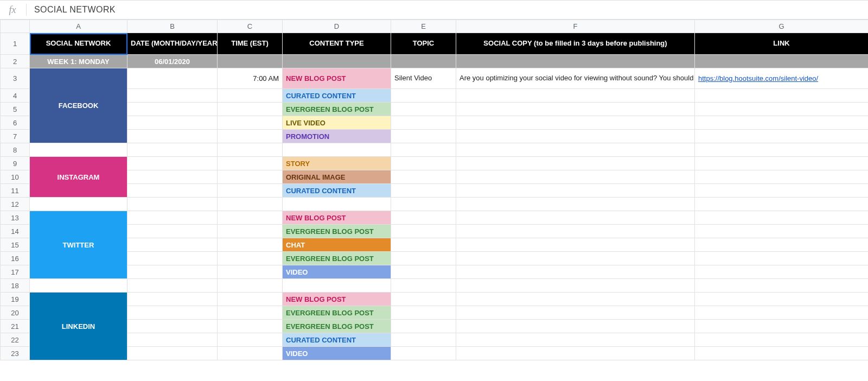 This screenshot has width=868, height=381. What do you see at coordinates (250, 44) in the screenshot?
I see `cell-C1: TIME (EST)` at bounding box center [250, 44].